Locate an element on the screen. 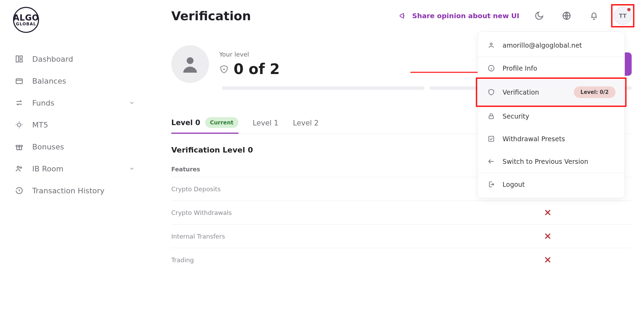  user-menu: amorillo@algoglobal.net Profile Info Ver… is located at coordinates (551, 115).